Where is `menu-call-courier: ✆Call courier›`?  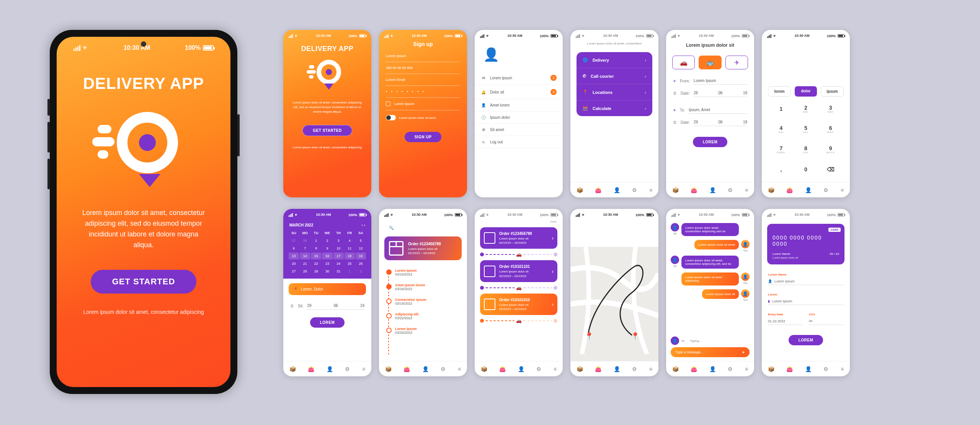
menu-call-courier: ✆Call courier› is located at coordinates (614, 76).